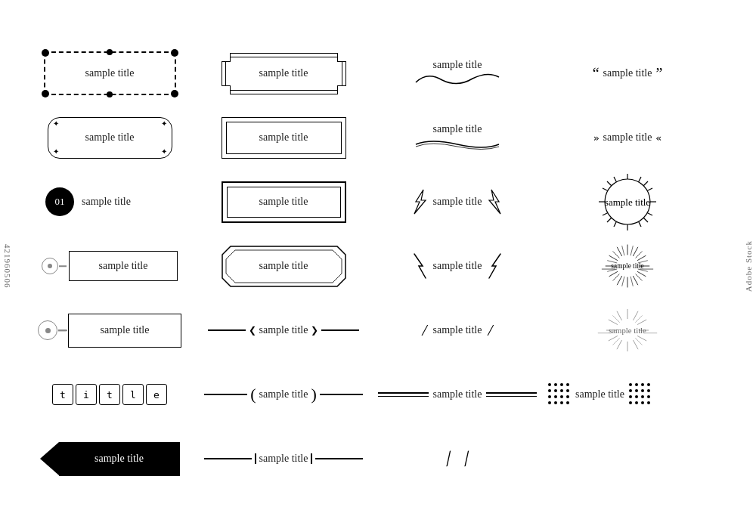  I want to click on key-t-label: t, so click(63, 394).